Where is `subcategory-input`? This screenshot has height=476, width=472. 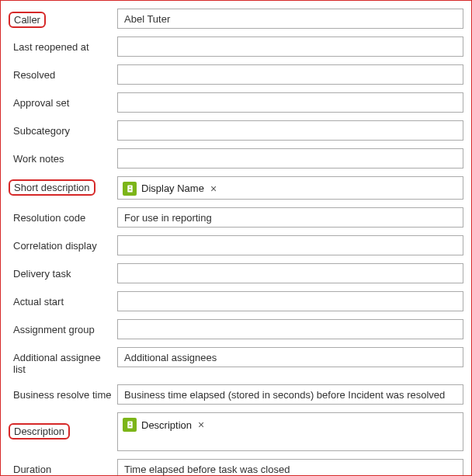 subcategory-input is located at coordinates (290, 130).